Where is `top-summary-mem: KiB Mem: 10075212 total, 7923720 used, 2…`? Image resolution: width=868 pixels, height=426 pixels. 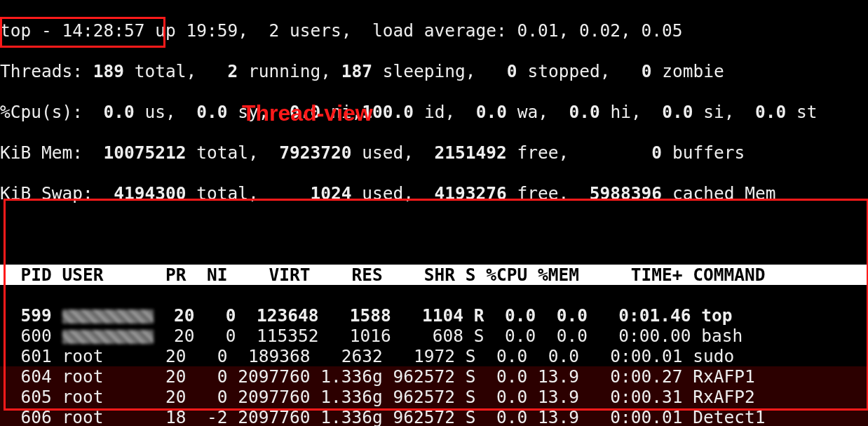
top-summary-mem: KiB Mem: 10075212 total, 7923720 used, 2… is located at coordinates (434, 153).